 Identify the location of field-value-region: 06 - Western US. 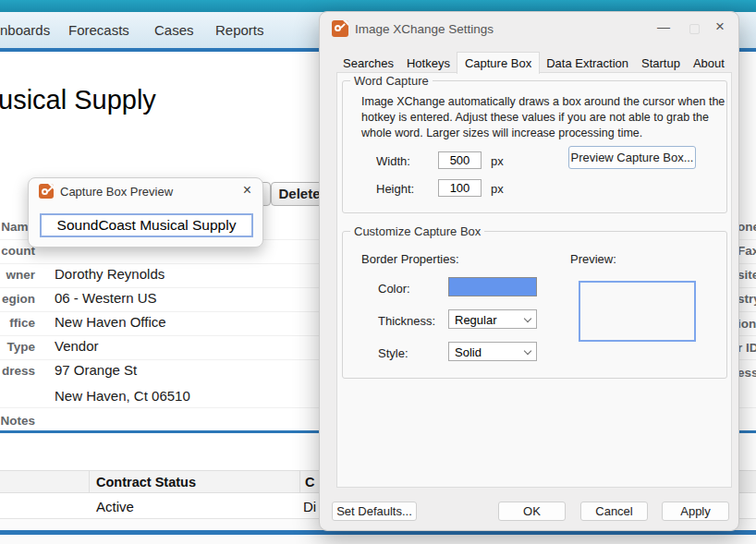
(105, 297).